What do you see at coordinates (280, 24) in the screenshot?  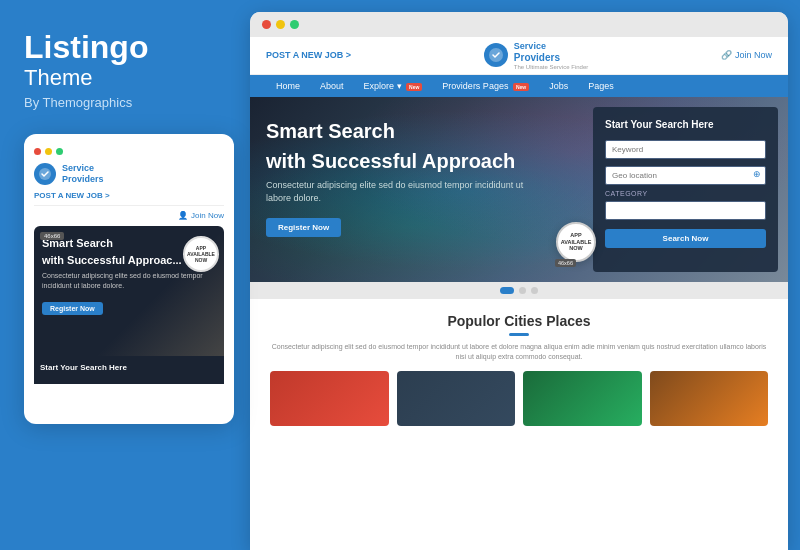 I see `browser-dot-yellow` at bounding box center [280, 24].